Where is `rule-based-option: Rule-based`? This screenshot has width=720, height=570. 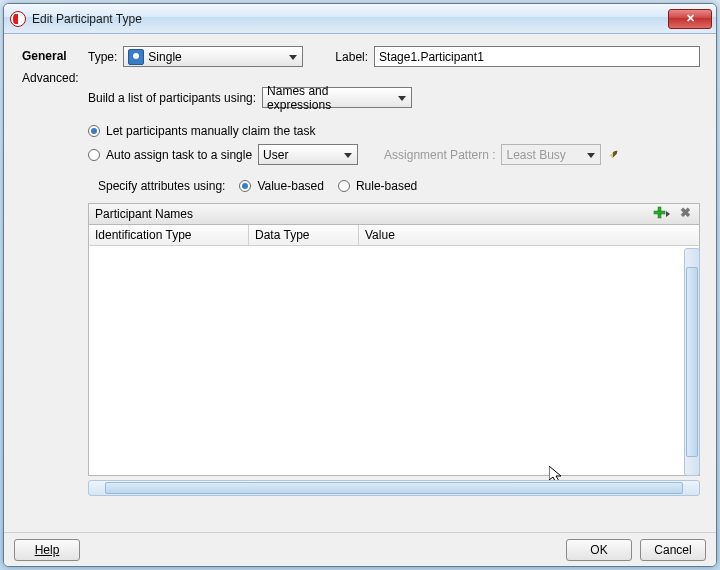
rule-based-option: Rule-based is located at coordinates (378, 186).